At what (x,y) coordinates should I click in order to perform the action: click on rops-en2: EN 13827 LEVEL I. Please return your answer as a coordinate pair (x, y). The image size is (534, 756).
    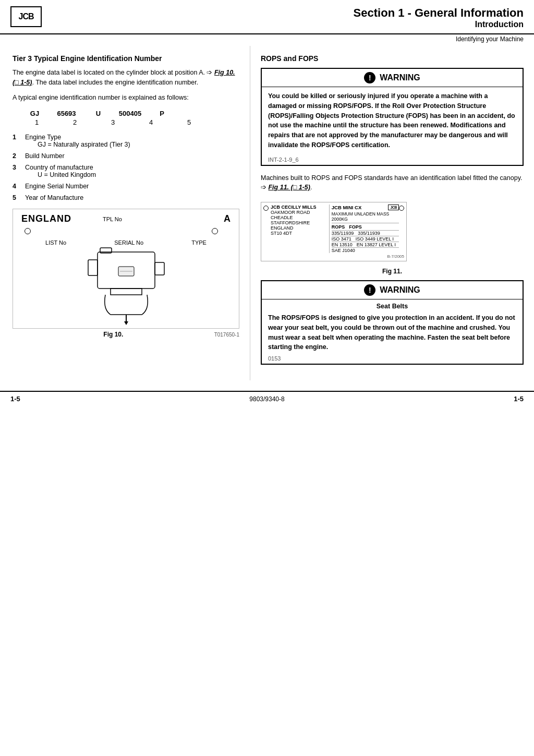
    Looking at the image, I should click on (377, 245).